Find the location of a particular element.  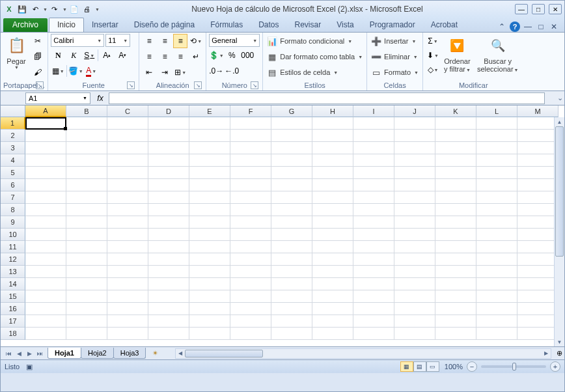

currency-icon: 💲▼ is located at coordinates (216, 55).